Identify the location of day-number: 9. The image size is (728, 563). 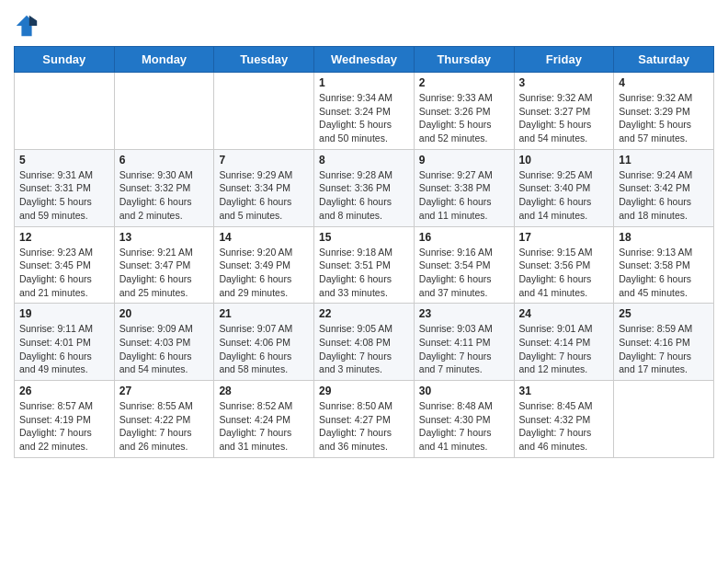
(464, 160).